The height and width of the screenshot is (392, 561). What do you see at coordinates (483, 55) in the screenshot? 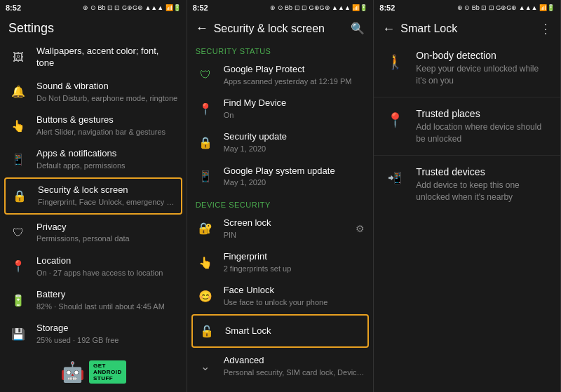
I see `on-body-title: On-body detection` at bounding box center [483, 55].